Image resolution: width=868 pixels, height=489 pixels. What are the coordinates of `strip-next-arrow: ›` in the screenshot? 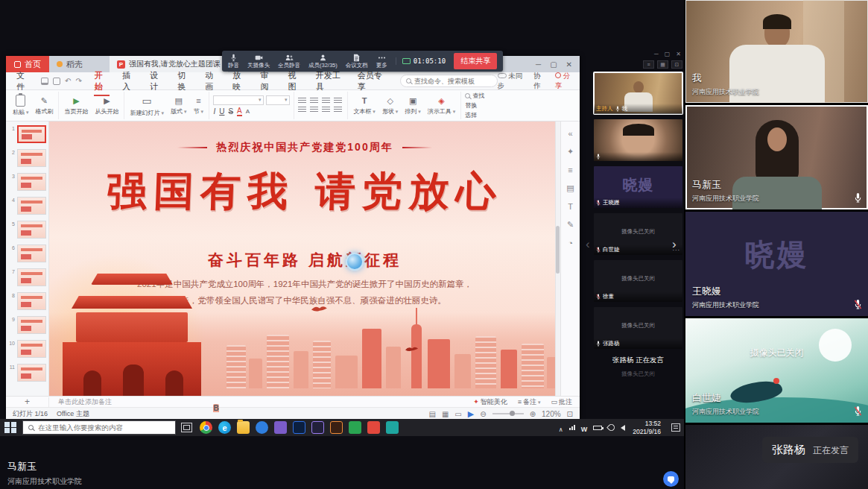 It's located at (674, 245).